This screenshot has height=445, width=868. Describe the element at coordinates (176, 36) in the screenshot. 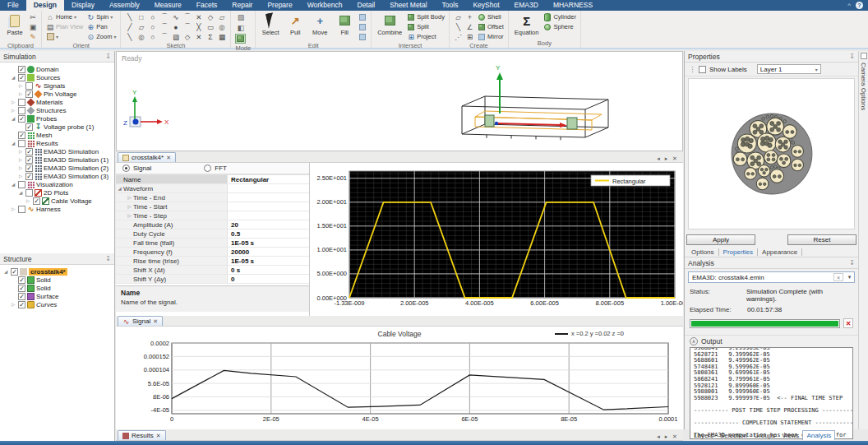

I see `sketch-tool-icon: ▨` at that location.